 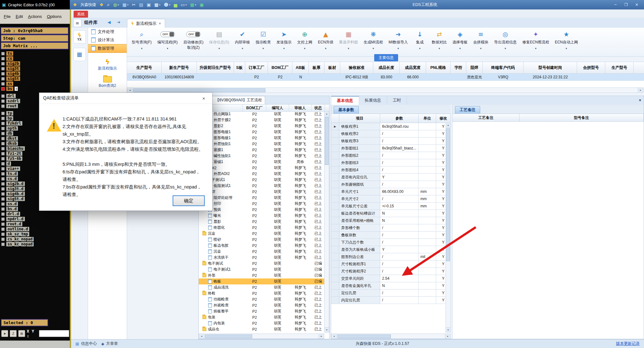 I want to click on menu-item: Edit, so click(x=19, y=16).